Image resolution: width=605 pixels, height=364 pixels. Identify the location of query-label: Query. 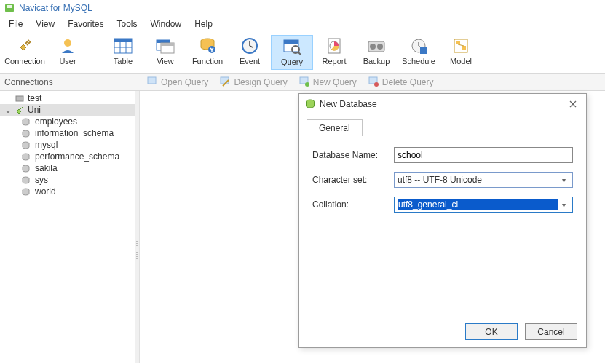
(292, 62).